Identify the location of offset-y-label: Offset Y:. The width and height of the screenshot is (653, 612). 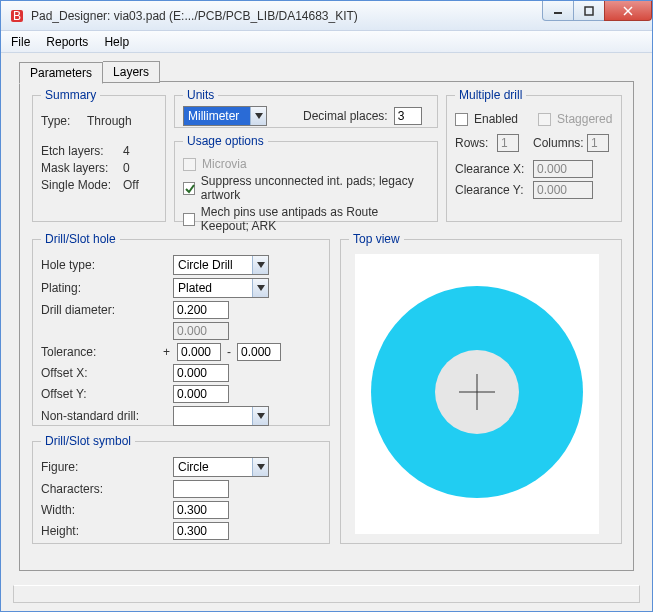
(104, 394).